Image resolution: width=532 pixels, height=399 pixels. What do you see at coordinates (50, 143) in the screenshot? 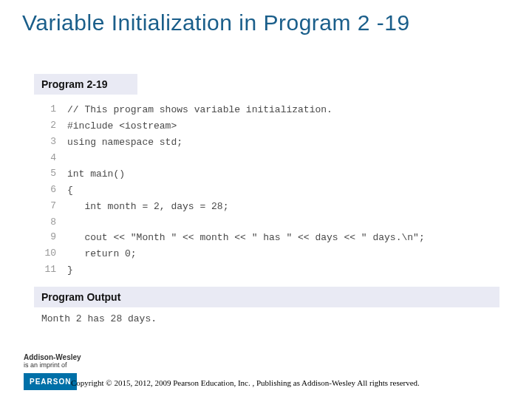
I see `line-number: 3` at bounding box center [50, 143].